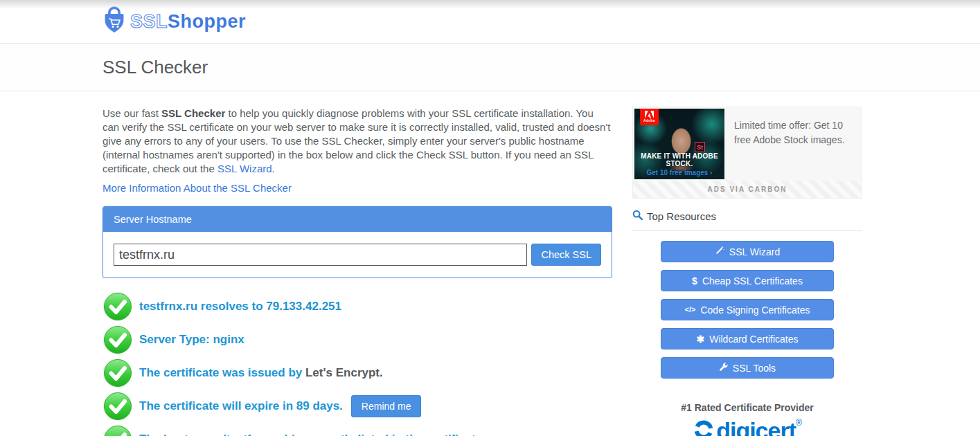  What do you see at coordinates (192, 340) in the screenshot?
I see `result-text: Server Type: nginx` at bounding box center [192, 340].